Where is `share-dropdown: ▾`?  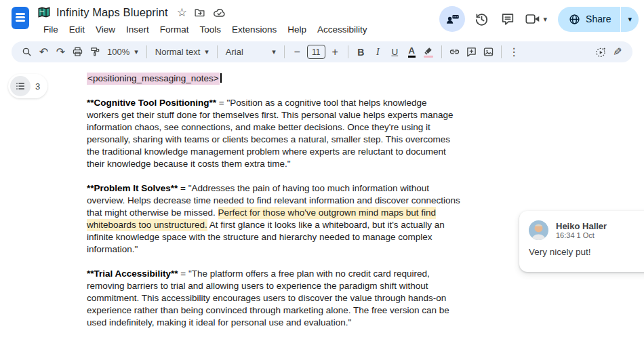 share-dropdown: ▾ is located at coordinates (630, 19).